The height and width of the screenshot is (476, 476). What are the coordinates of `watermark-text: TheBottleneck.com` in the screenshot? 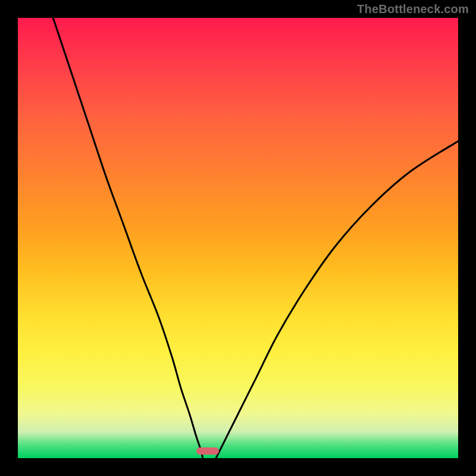 It's located at (413, 10).